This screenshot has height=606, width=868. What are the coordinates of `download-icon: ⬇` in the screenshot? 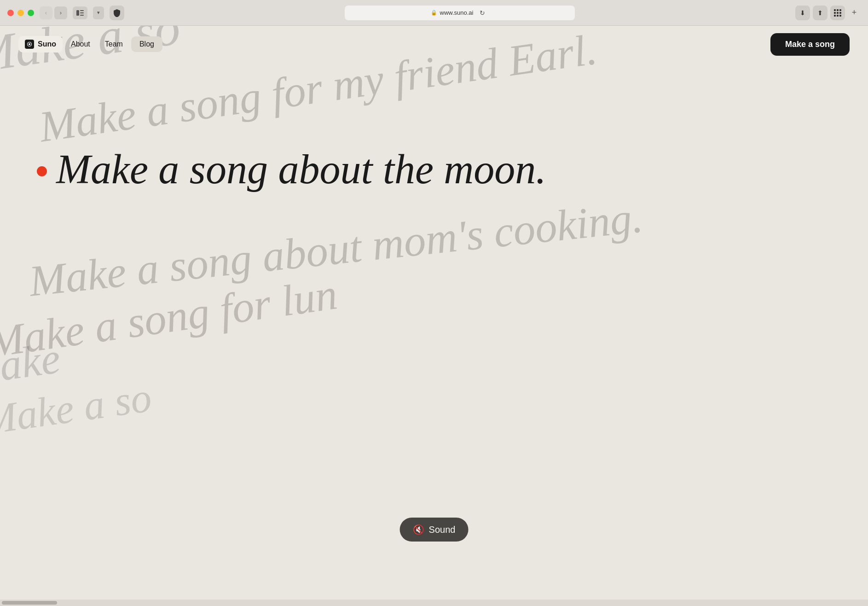 It's located at (803, 13).